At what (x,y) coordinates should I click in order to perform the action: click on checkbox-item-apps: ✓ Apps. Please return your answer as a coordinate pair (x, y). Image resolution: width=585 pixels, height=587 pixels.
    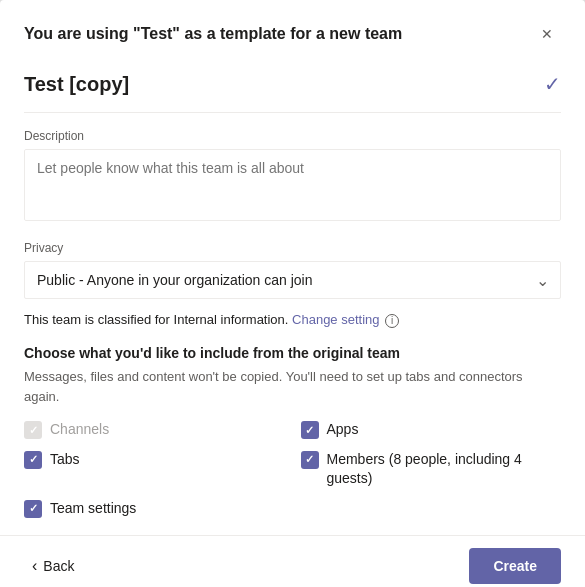
    Looking at the image, I should click on (432, 430).